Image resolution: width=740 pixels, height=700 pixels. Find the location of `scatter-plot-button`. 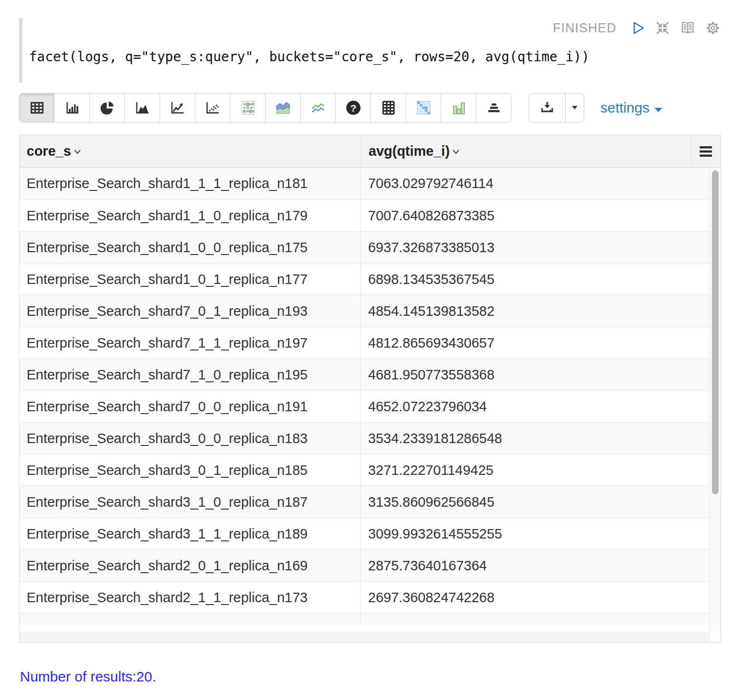

scatter-plot-button is located at coordinates (213, 108).